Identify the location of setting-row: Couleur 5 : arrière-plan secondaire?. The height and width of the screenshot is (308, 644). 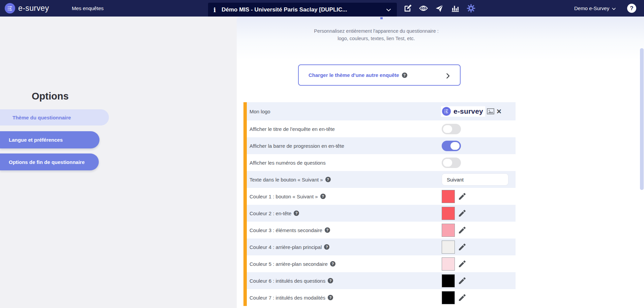
(381, 264).